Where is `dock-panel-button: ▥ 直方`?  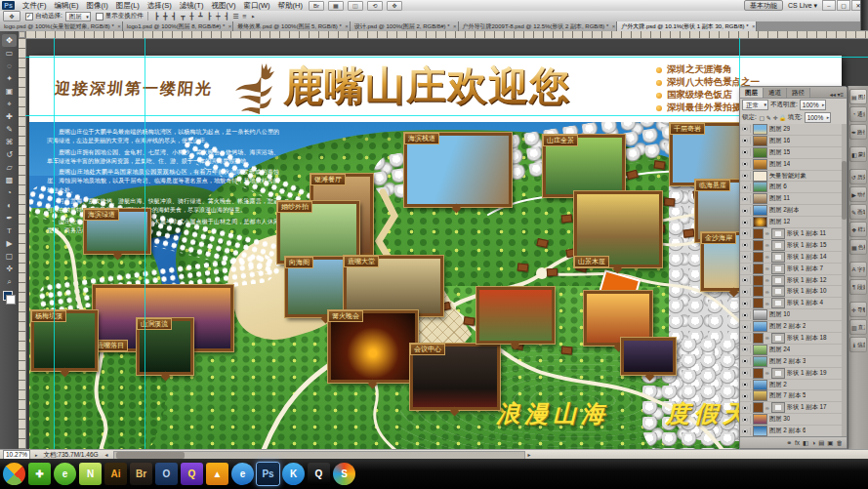 dock-panel-button: ▥ 直方 is located at coordinates (858, 327).